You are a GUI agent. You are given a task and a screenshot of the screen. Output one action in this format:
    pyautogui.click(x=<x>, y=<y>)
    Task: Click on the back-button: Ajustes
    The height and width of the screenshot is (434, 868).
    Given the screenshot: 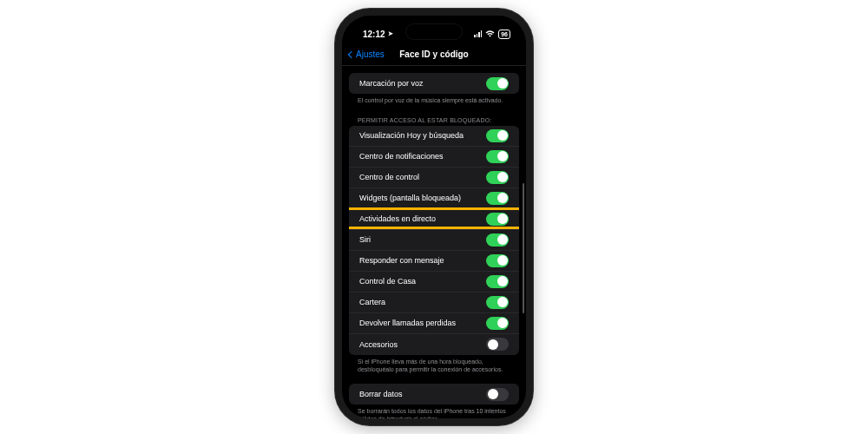 What is the action you would take?
    pyautogui.click(x=366, y=54)
    